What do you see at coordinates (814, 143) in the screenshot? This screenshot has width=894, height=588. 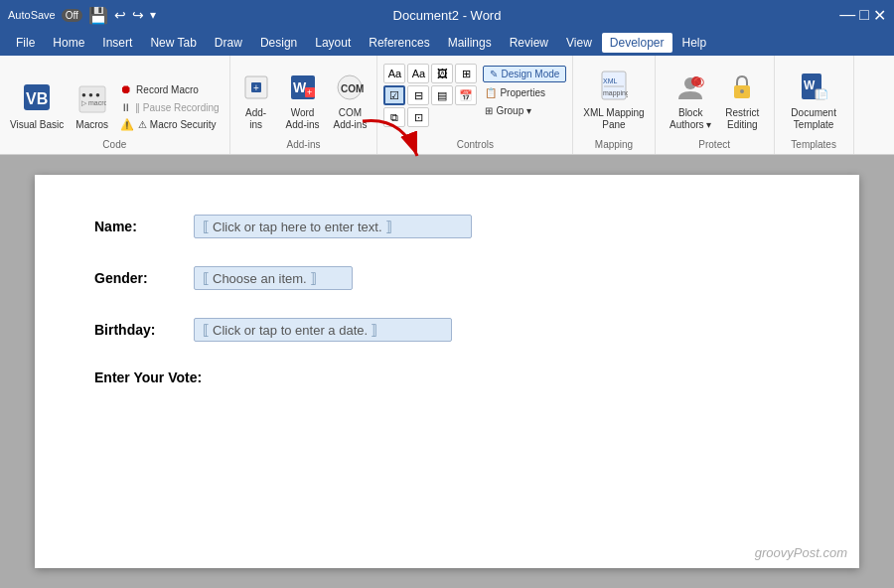 I see `templates-group-title: Templates` at bounding box center [814, 143].